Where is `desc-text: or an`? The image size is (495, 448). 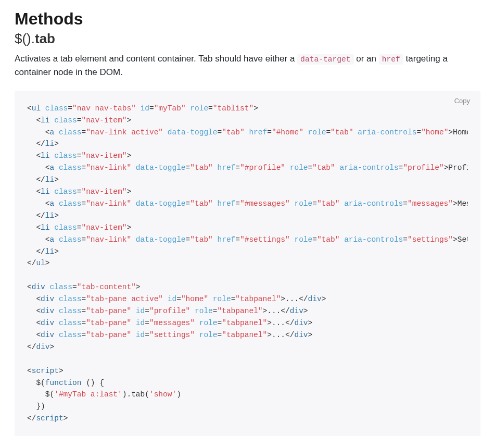
desc-text: or an is located at coordinates (366, 58).